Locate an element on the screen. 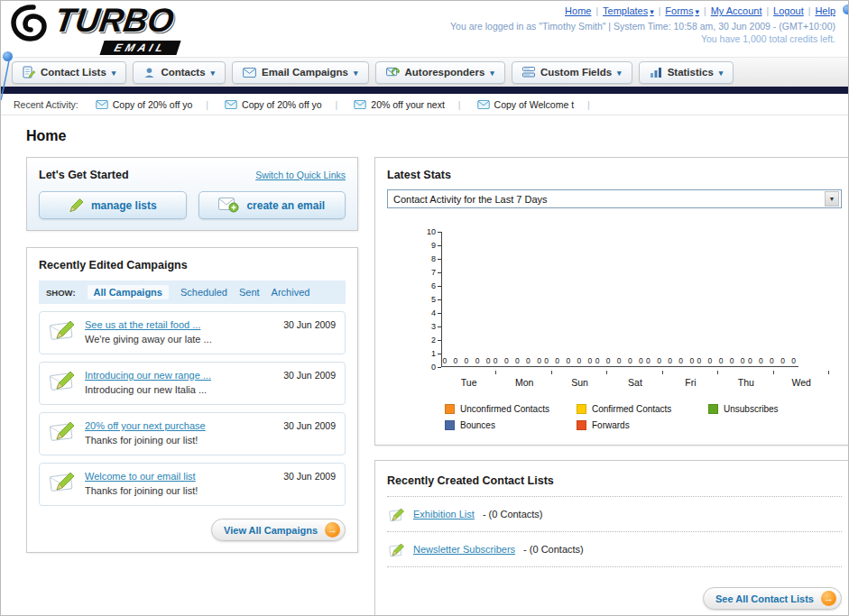 The height and width of the screenshot is (616, 849). campaign-title-link: See us at the retail food ... is located at coordinates (148, 325).